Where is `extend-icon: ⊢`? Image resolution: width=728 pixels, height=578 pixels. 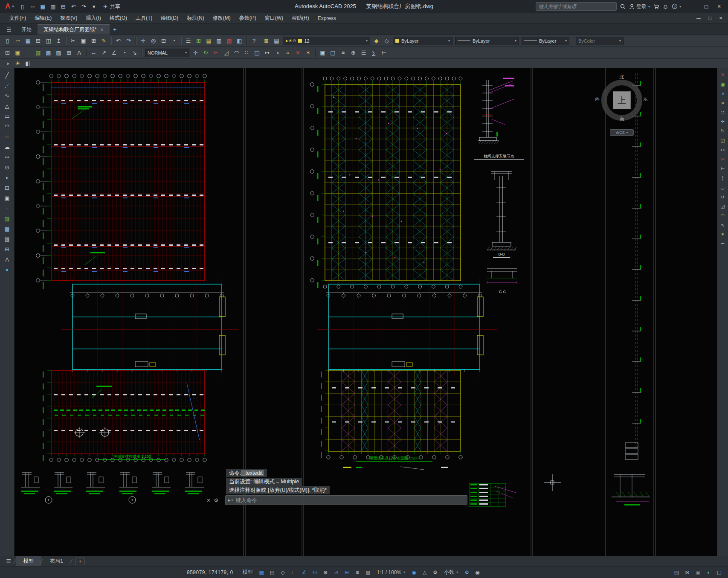 extend-icon: ⊢ is located at coordinates (723, 168).